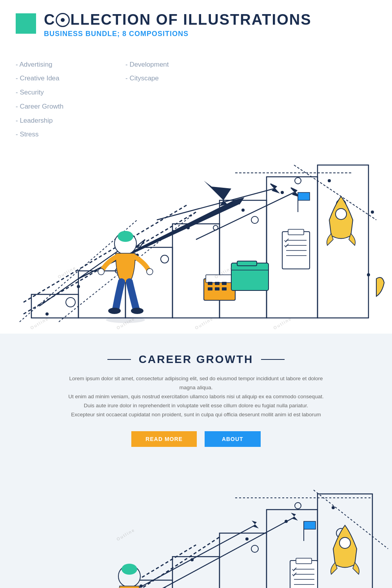 This screenshot has width=392, height=588. I want to click on career-title-row: CAREER GROWTH, so click(196, 359).